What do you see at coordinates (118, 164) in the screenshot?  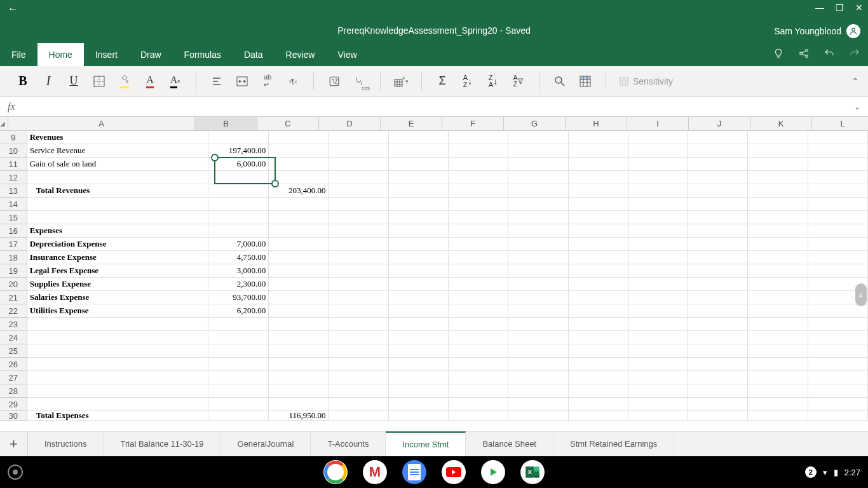 I see `cell-A11: Gain of sale on land` at bounding box center [118, 164].